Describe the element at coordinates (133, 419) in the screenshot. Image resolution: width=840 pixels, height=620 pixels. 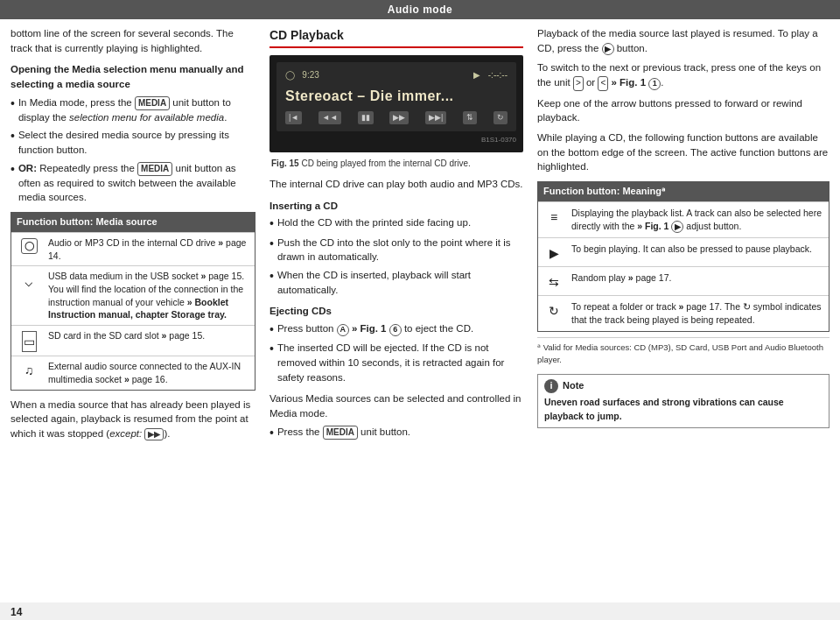
I see `footer-text: When a media source that has already bee…` at that location.